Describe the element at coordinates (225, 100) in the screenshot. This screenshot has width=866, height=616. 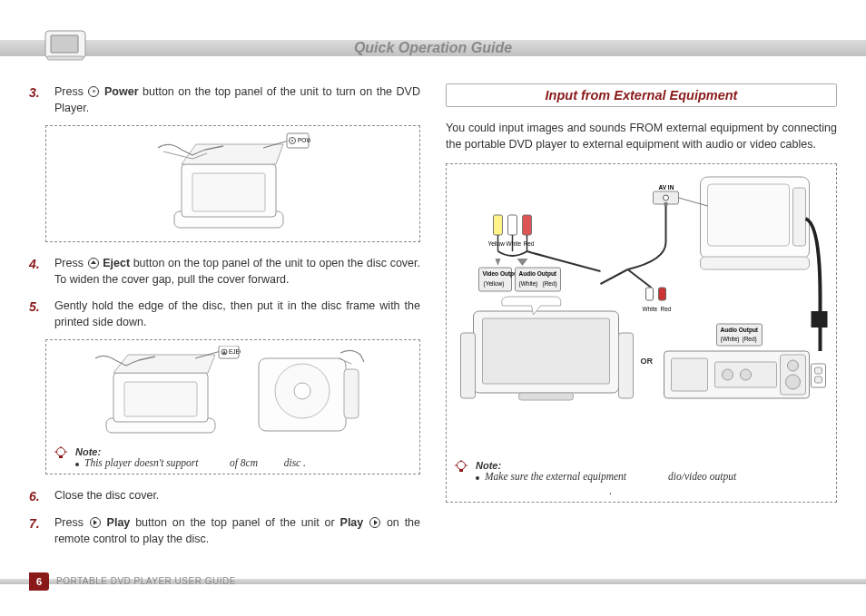
I see `step-3: 3. Press Power button on the top panel o…` at that location.